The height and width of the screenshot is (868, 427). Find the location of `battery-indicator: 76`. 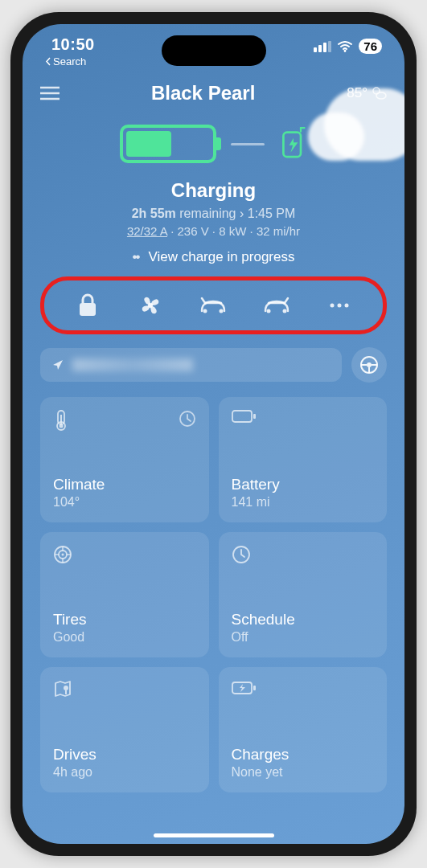

battery-indicator: 76 is located at coordinates (370, 47).